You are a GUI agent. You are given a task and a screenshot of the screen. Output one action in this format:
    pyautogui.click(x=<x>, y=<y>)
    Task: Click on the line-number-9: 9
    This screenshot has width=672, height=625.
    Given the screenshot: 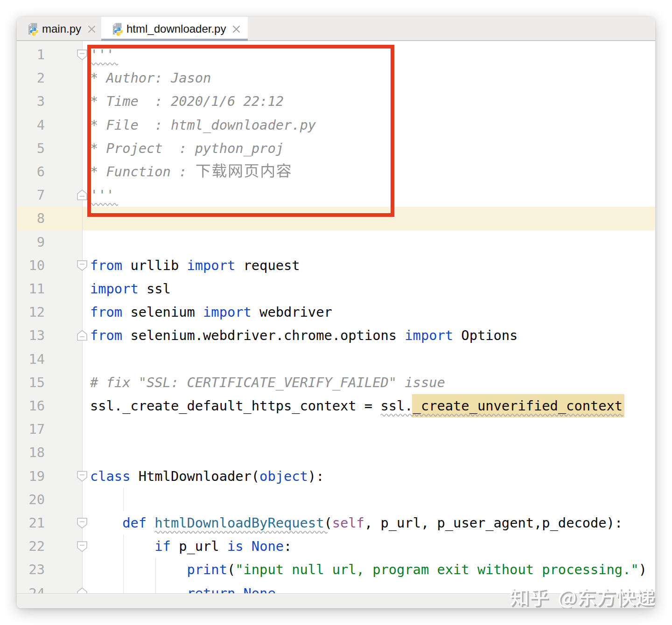 What is the action you would take?
    pyautogui.click(x=31, y=242)
    